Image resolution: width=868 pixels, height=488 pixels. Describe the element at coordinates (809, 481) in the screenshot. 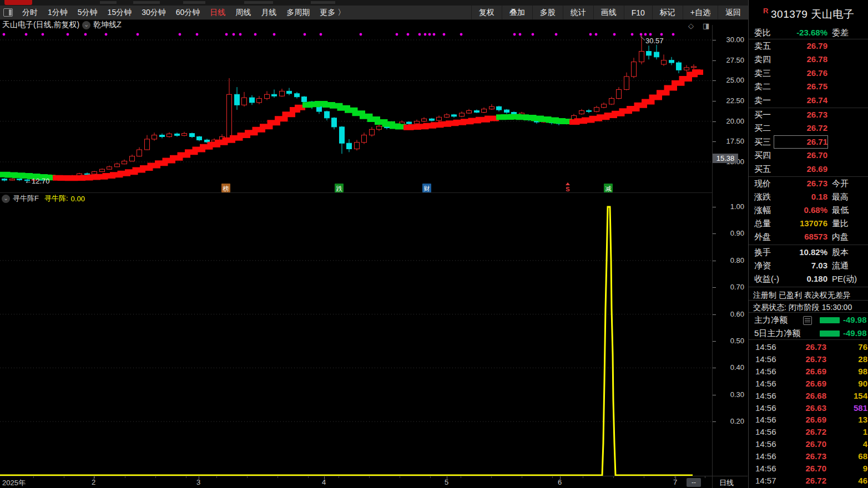

I see `tick-price: 26.72` at that location.